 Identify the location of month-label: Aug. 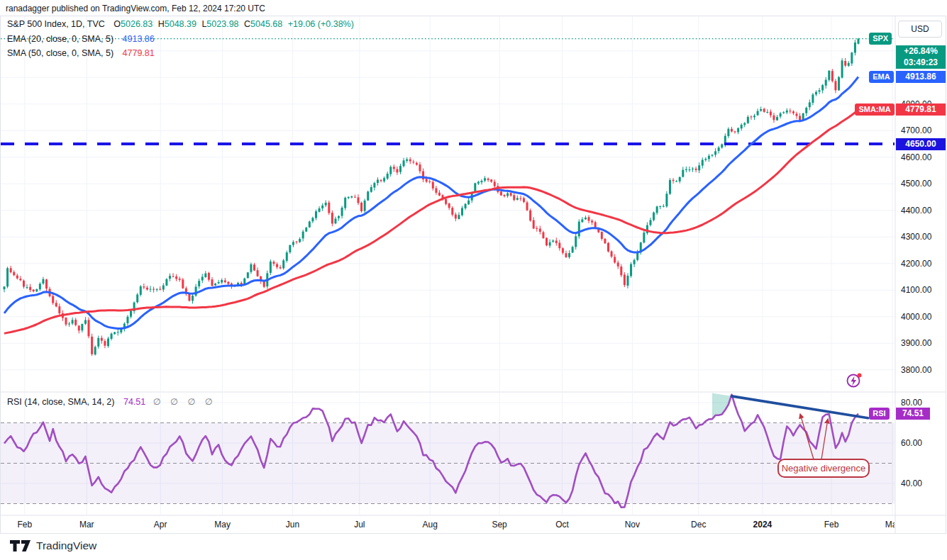
(430, 525).